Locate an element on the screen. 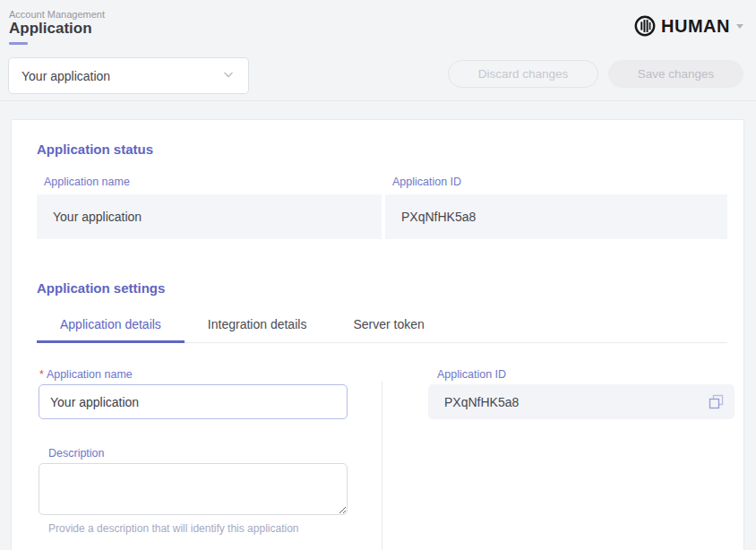 The width and height of the screenshot is (756, 550). toolbar-divider is located at coordinates (378, 100).